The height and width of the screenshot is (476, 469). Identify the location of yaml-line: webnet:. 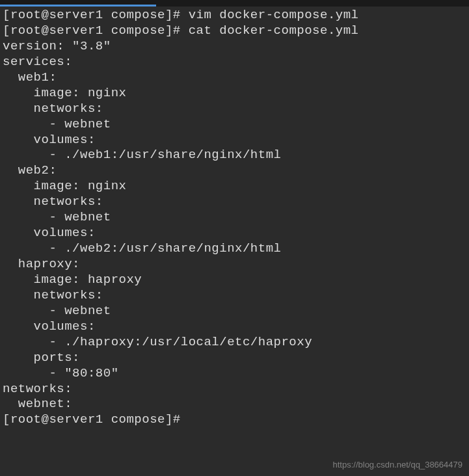
(234, 404).